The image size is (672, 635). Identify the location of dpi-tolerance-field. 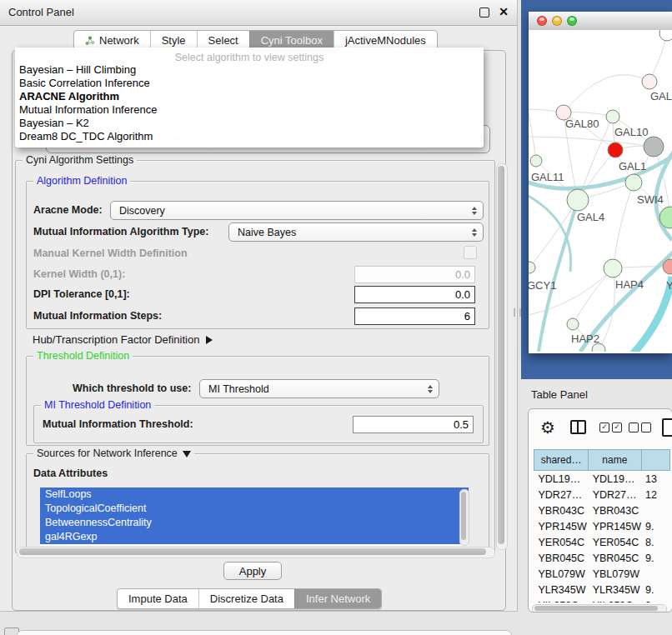
(415, 295).